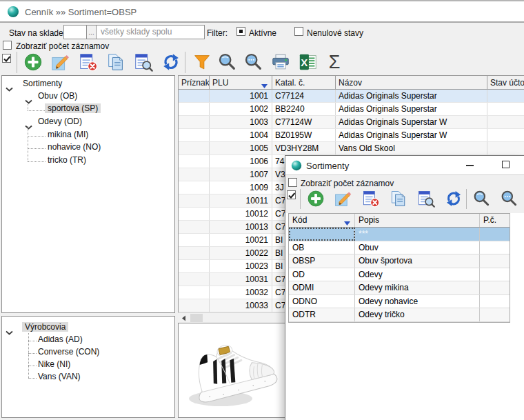 The width and height of the screenshot is (524, 420). What do you see at coordinates (241, 201) in the screenshot?
I see `cell-plu: 10011` at bounding box center [241, 201].